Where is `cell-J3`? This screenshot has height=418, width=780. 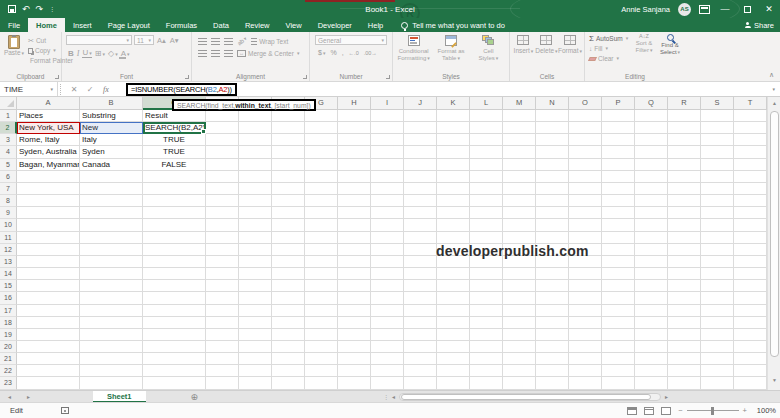 cell-J3 is located at coordinates (420, 140).